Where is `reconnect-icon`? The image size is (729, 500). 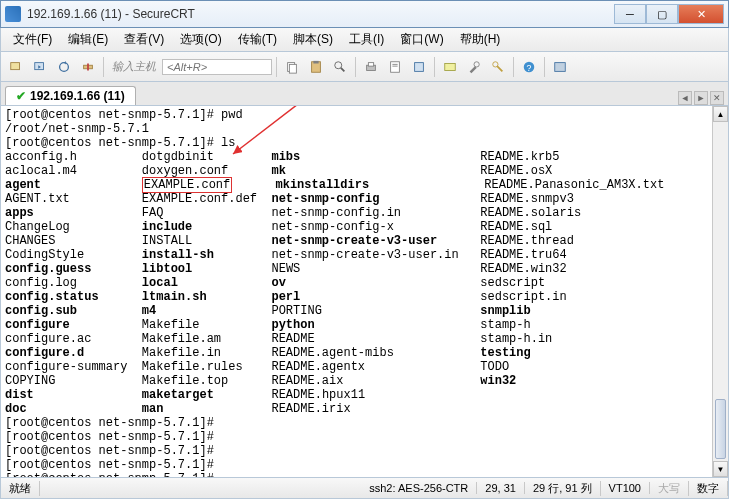 reconnect-icon is located at coordinates (64, 67).